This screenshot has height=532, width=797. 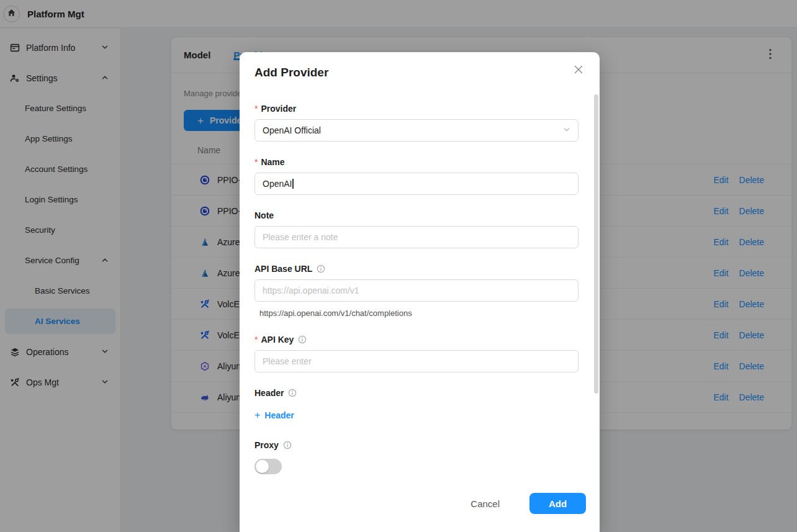 What do you see at coordinates (283, 269) in the screenshot?
I see `api-base-url-label: API Base URL` at bounding box center [283, 269].